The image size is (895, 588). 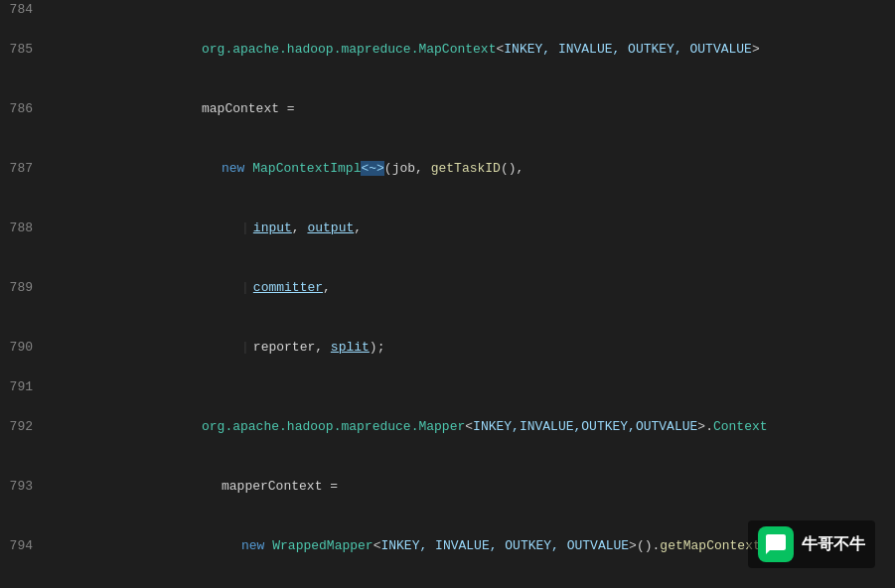 I want to click on line-number: 795, so click(x=22, y=582).